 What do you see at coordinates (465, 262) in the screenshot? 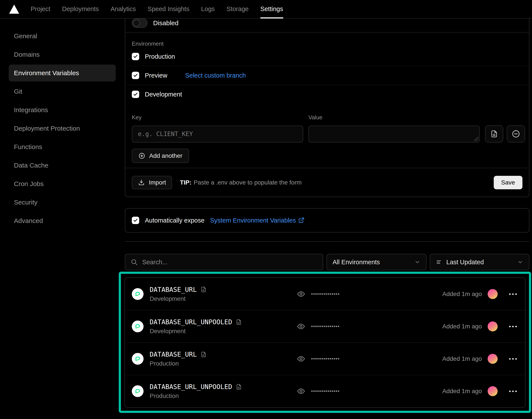
I see `sort-value: Last Updated` at bounding box center [465, 262].